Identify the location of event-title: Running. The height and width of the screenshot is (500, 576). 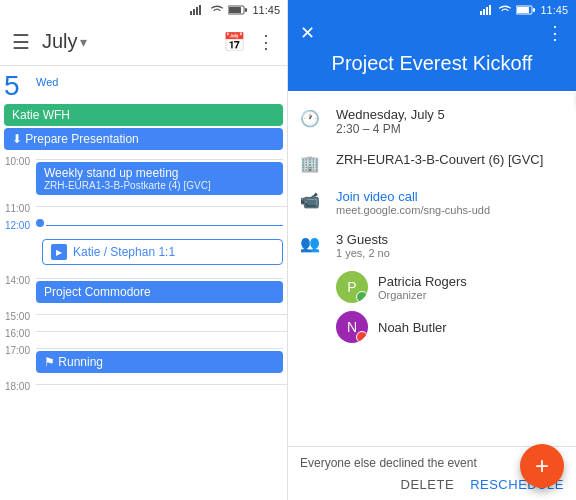
(80, 362).